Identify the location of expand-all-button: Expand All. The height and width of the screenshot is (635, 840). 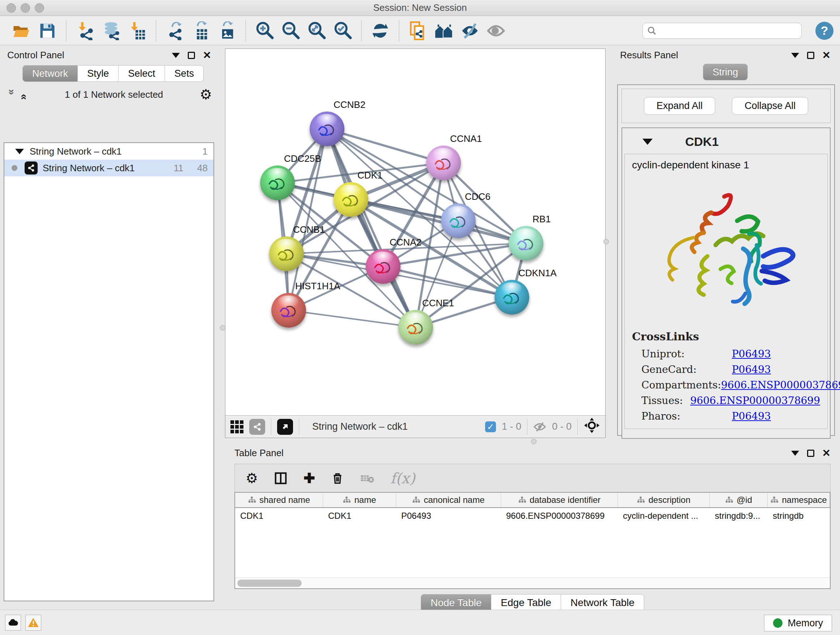
(680, 106).